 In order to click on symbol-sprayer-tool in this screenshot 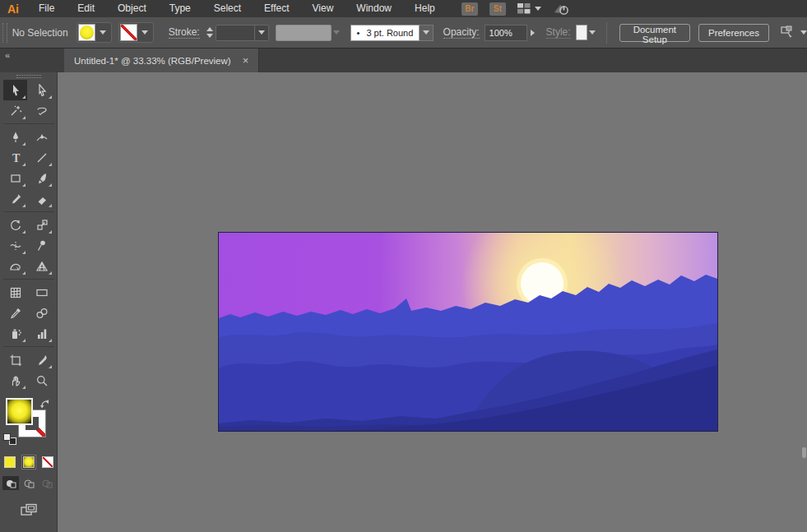, I will do `click(15, 334)`.